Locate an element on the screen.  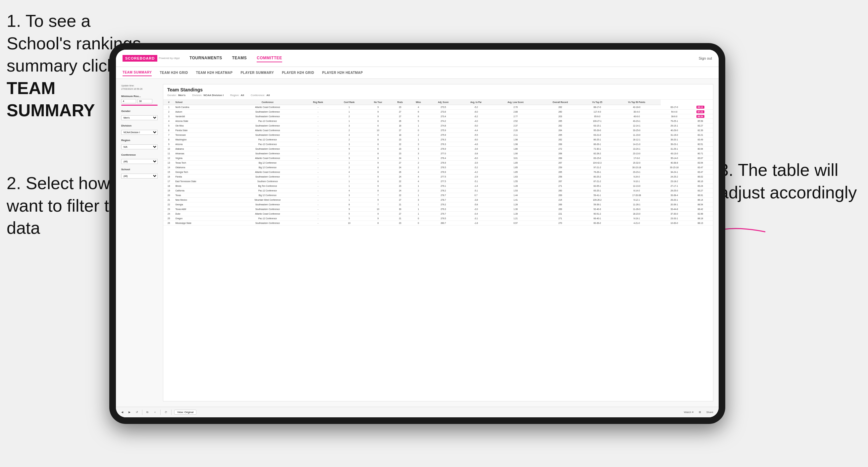
wins-cell: 6 is located at coordinates (418, 112).